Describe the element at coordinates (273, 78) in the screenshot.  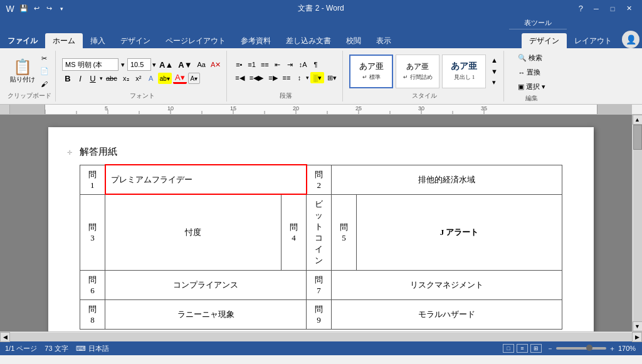
I see `align-right-btn: ≡▶` at that location.